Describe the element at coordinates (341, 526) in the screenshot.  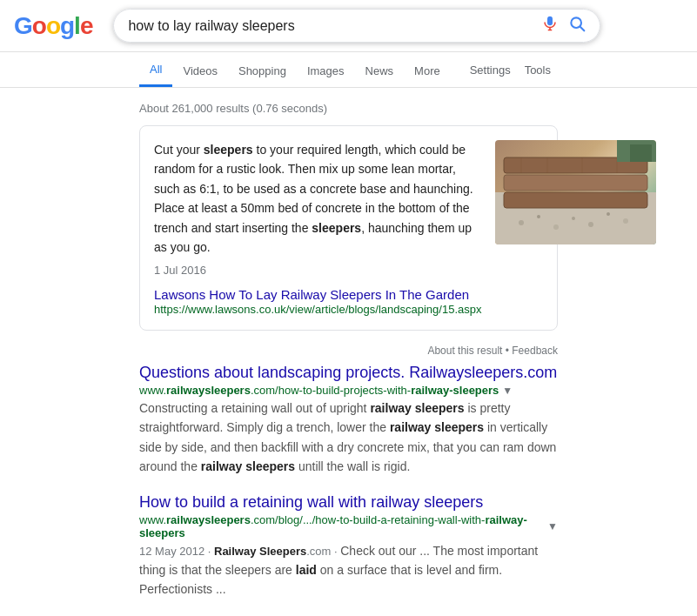
I see `result-url: www.railwaysleepers.com/blog/.../how-to-…` at that location.